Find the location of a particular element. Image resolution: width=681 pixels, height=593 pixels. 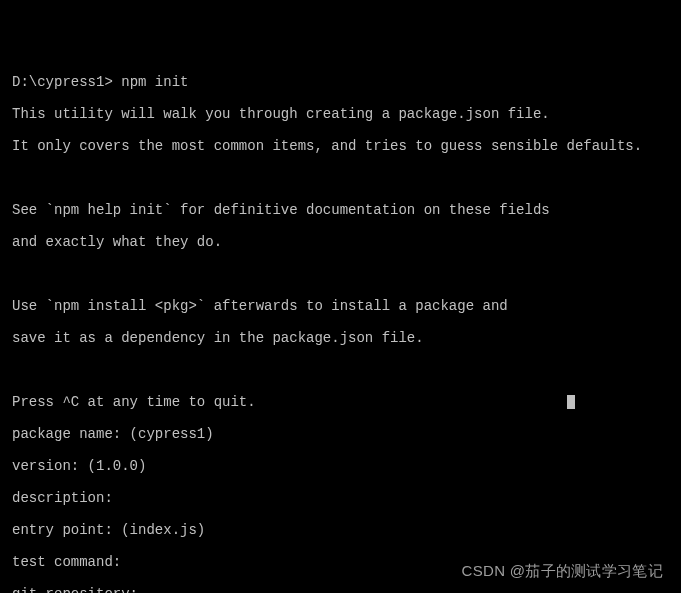

intro-line-1: This utility will walk you through creat… is located at coordinates (340, 114).